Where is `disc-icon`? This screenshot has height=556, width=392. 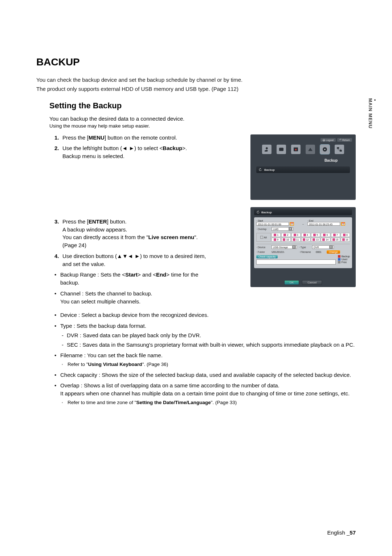 disc-icon is located at coordinates (325, 149).